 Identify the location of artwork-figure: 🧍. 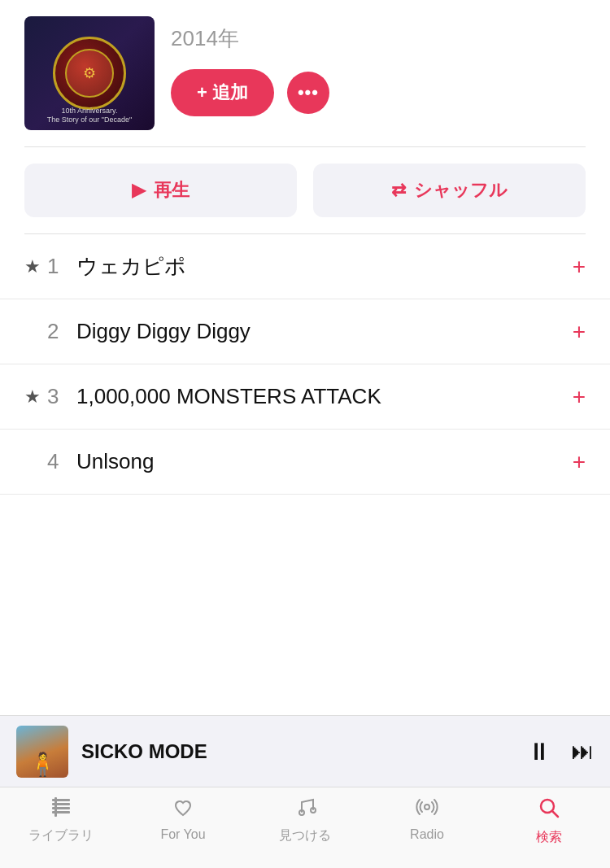
(42, 765).